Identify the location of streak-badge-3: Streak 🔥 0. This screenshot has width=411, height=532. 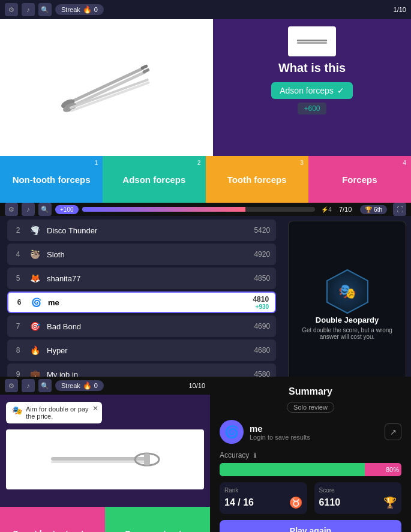
(79, 386).